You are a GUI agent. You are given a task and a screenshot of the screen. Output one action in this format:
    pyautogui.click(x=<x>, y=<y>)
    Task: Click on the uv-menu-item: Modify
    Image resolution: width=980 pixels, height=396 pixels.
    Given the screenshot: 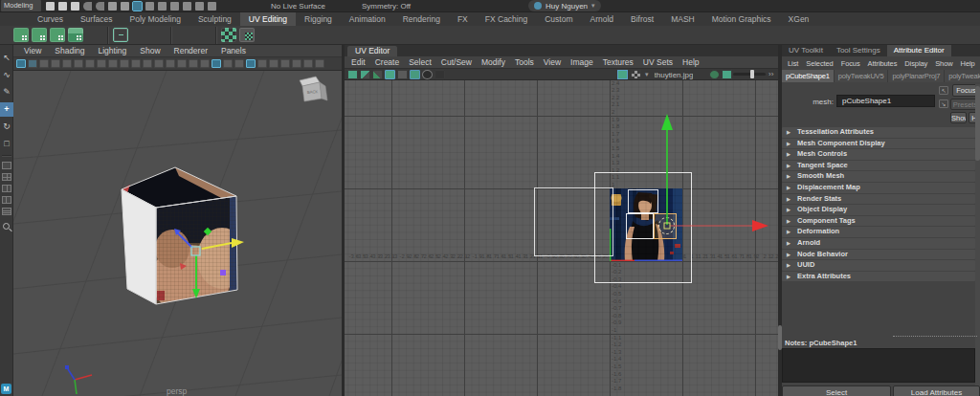 What is the action you would take?
    pyautogui.click(x=494, y=62)
    